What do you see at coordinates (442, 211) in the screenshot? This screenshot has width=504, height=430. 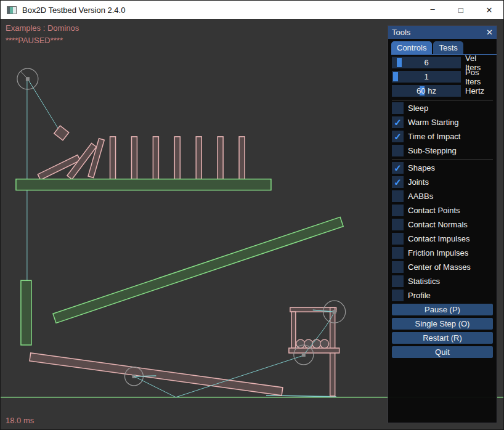 I see `checkbox-contact-points: Contact Points` at bounding box center [442, 211].